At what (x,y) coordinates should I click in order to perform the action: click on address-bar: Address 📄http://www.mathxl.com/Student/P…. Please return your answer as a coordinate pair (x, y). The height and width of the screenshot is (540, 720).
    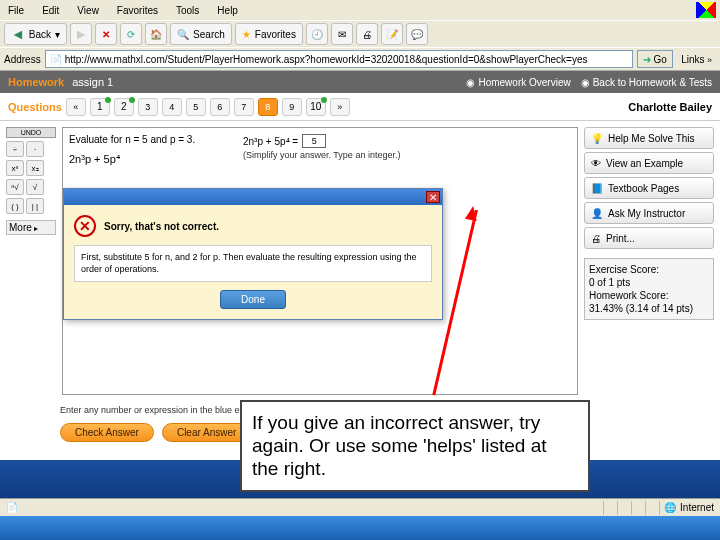
    Looking at the image, I should click on (360, 58).